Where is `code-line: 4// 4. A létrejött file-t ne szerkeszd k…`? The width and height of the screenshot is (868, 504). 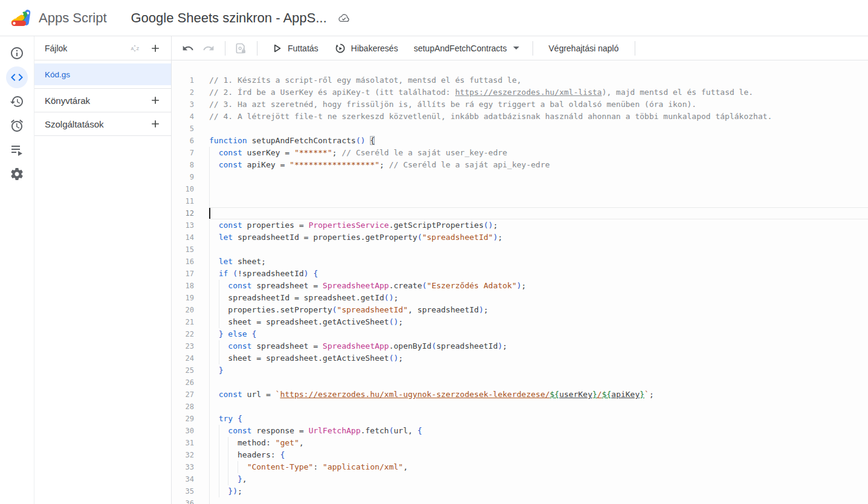 code-line: 4// 4. A létrejött file-t ne szerkeszd k… is located at coordinates (520, 117).